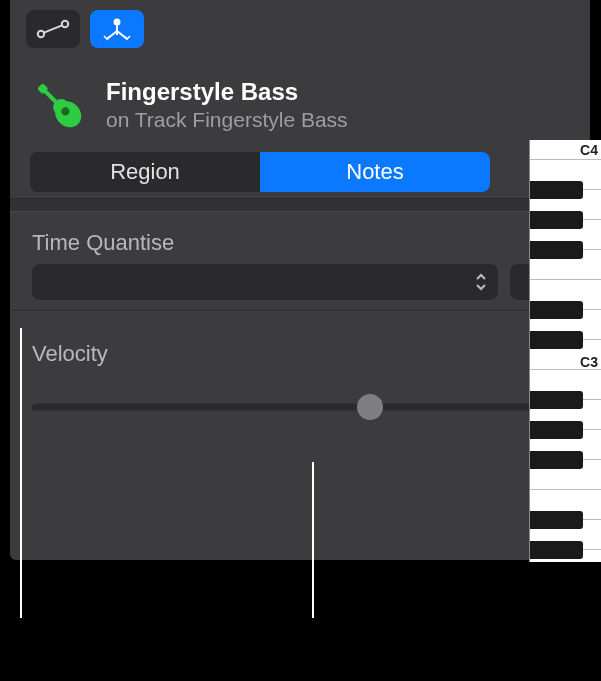 The image size is (601, 681). What do you see at coordinates (589, 362) in the screenshot?
I see `key-label-c3: C3` at bounding box center [589, 362].